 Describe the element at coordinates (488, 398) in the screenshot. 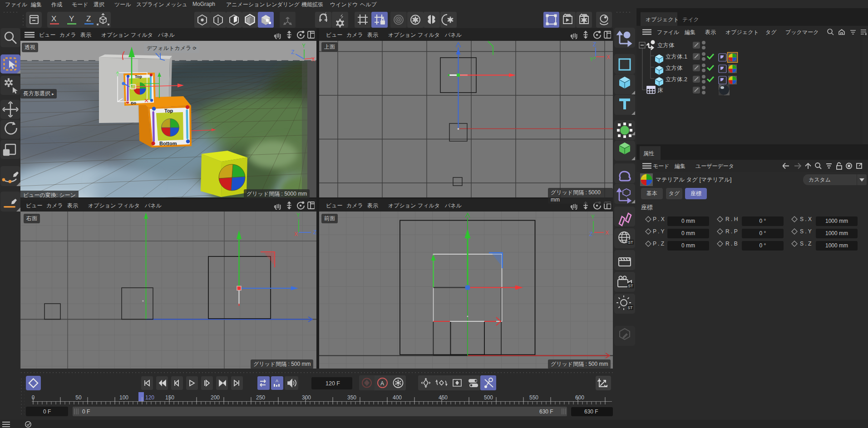

I see `svg-text: 500` at that location.